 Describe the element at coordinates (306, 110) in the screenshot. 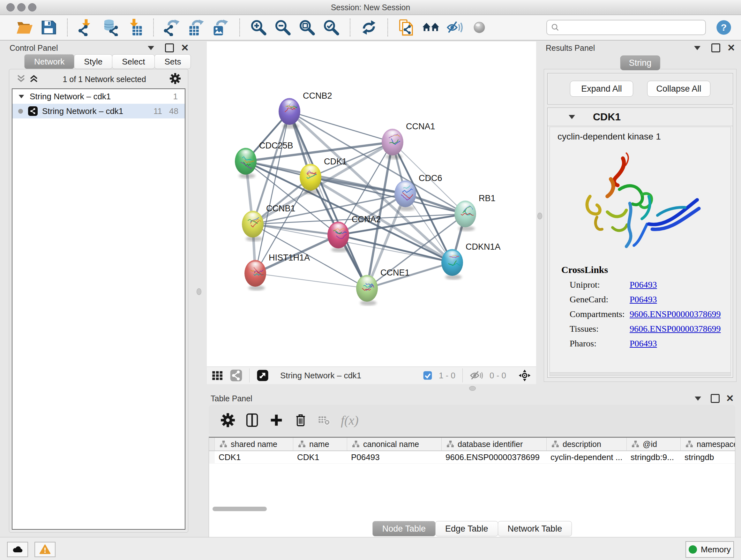

I see `node-CCNB2: CCNB2` at that location.